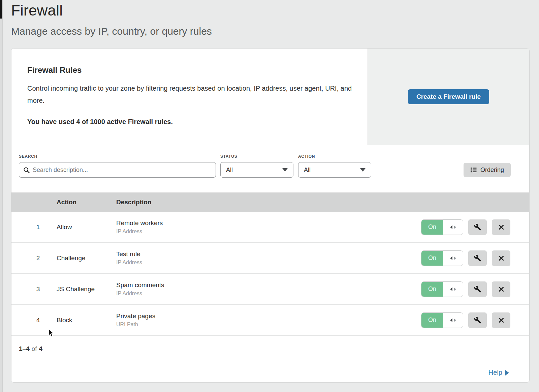 This screenshot has height=392, width=539. Describe the element at coordinates (38, 320) in the screenshot. I see `rule-priority: 4` at that location.